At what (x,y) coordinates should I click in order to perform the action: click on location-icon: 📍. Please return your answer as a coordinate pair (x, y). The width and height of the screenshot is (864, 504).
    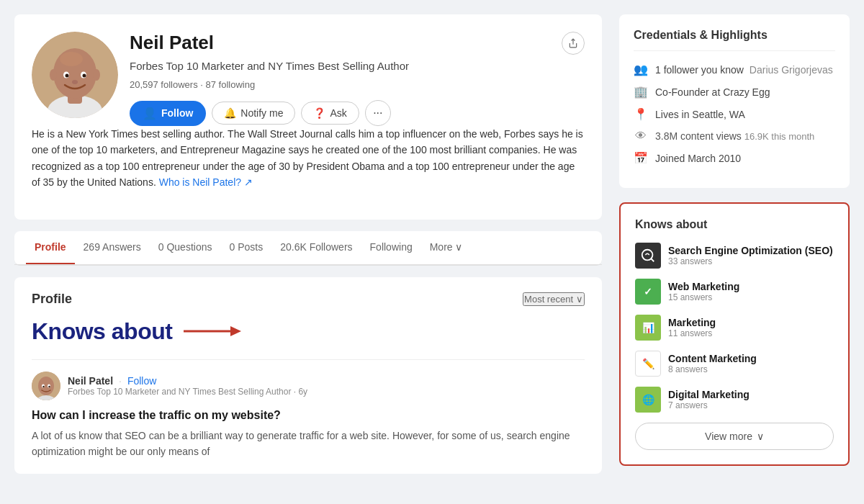
    Looking at the image, I should click on (641, 114).